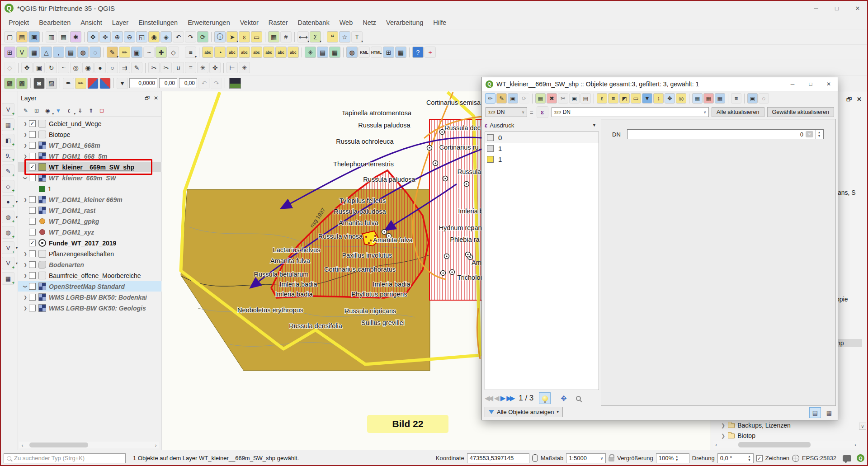  Describe the element at coordinates (552, 99) in the screenshot. I see `delete-selected-icon: ✖` at that location.